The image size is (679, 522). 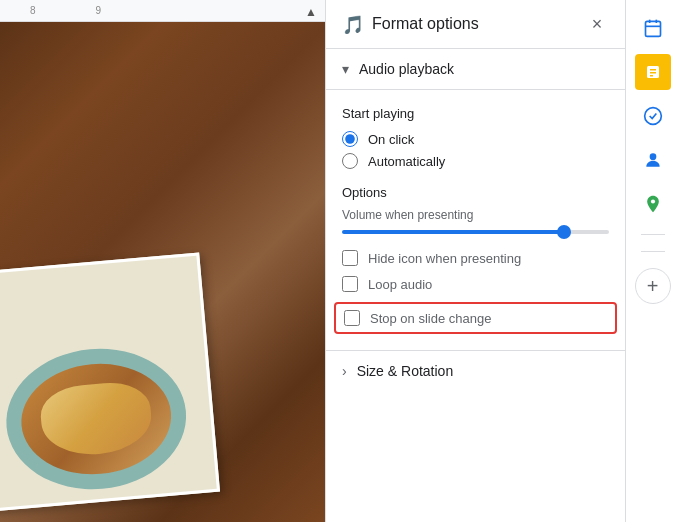 I want to click on collapse-button: ▲, so click(x=311, y=12).